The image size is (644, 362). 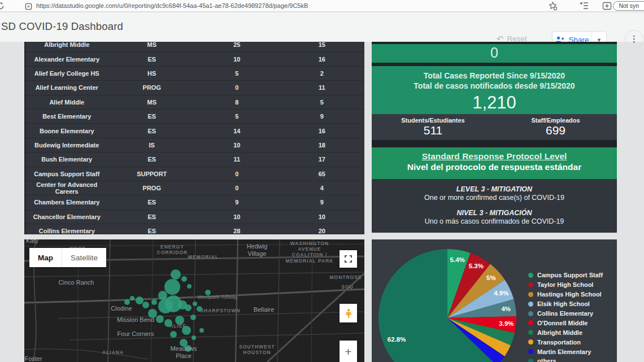 What do you see at coordinates (194, 47) in the screenshot?
I see `table-row: Albright MiddleMS2515` at bounding box center [194, 47].